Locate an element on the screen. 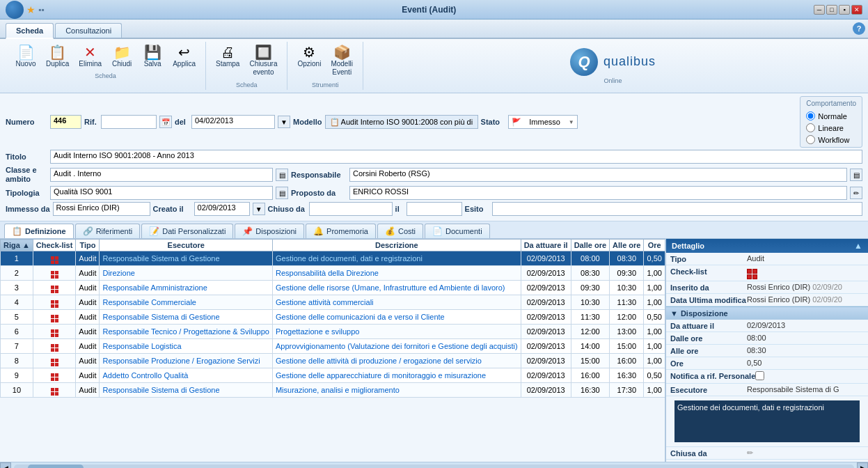 The width and height of the screenshot is (868, 468). table-row: 3 Audit Responsabile Amministrazione Ges… is located at coordinates (334, 288).